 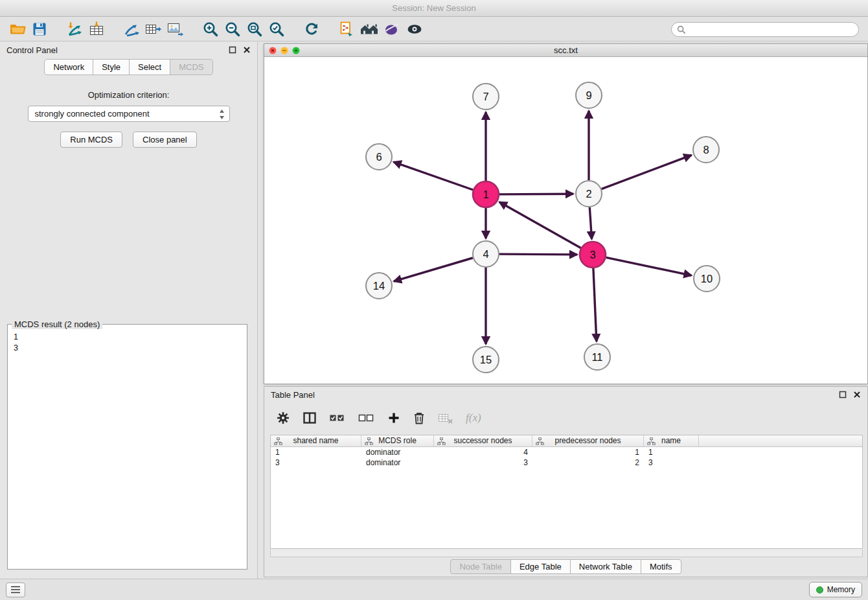 I want to click on cell-predecessor-nodes: 1, so click(x=588, y=452).